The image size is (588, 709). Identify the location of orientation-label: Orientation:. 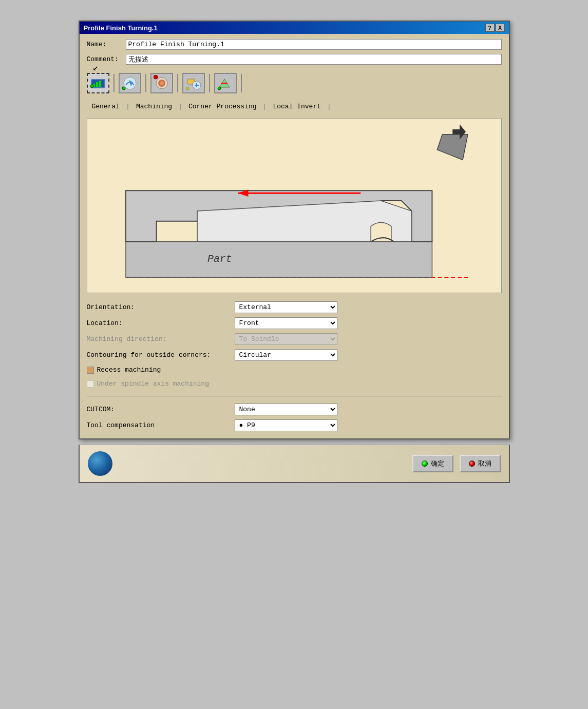
(159, 307).